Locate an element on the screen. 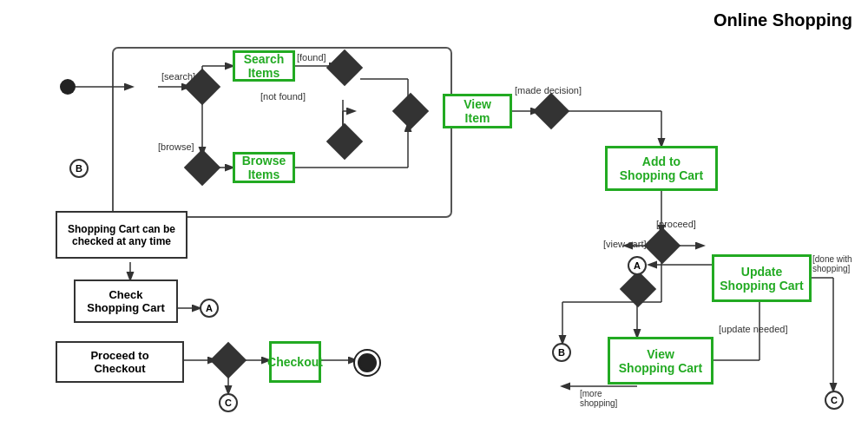 Image resolution: width=868 pixels, height=434 pixels. done-shopping-label: [done withshopping] is located at coordinates (832, 264).